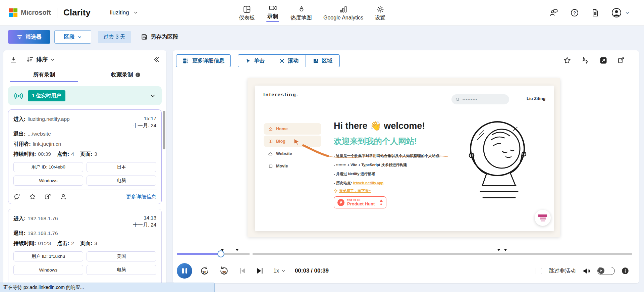 The width and height of the screenshot is (644, 292). I want to click on filters-button: 筛选器, so click(29, 37).